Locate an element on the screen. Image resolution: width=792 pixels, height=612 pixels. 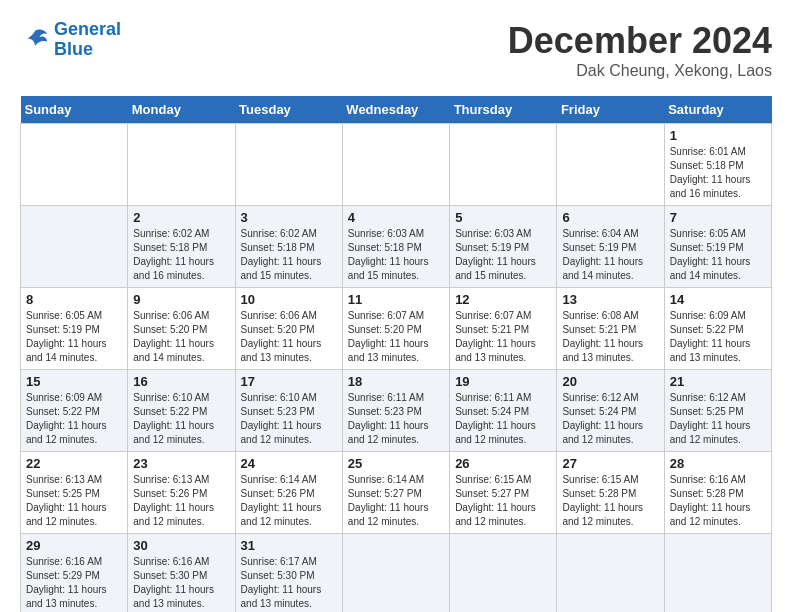
calendar-row: 15Sunrise: 6:09 AMSunset: 5:22 PMDayligh… is located at coordinates (396, 411).